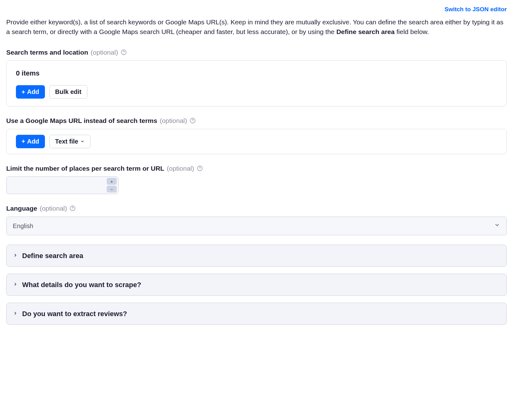 Image resolution: width=513 pixels, height=420 pixels. Describe the element at coordinates (82, 285) in the screenshot. I see `accordion-title: What details do you want to scrape?` at that location.